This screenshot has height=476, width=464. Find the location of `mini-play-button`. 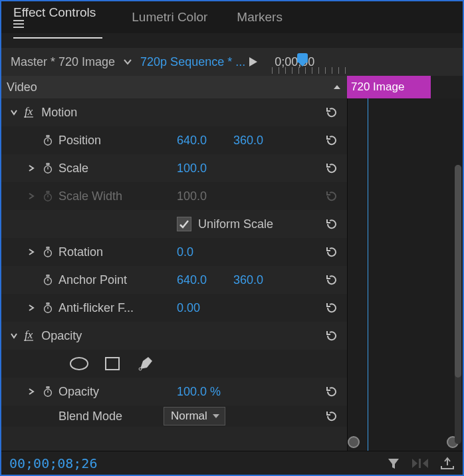

mini-play-button is located at coordinates (261, 62).